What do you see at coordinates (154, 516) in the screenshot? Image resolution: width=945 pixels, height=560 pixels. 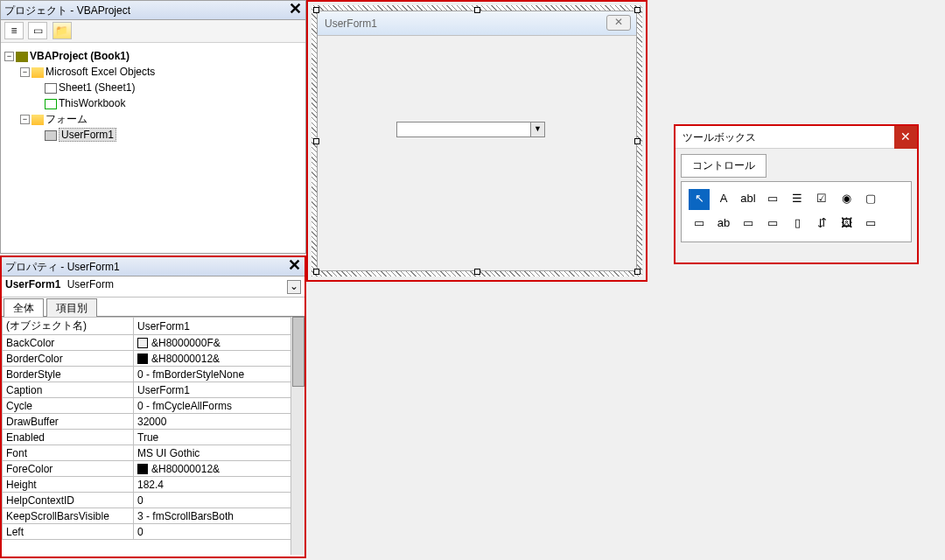 I see `property-row: KeepScrollBarsVisible3 - fmScrollBarsBot…` at bounding box center [154, 516].